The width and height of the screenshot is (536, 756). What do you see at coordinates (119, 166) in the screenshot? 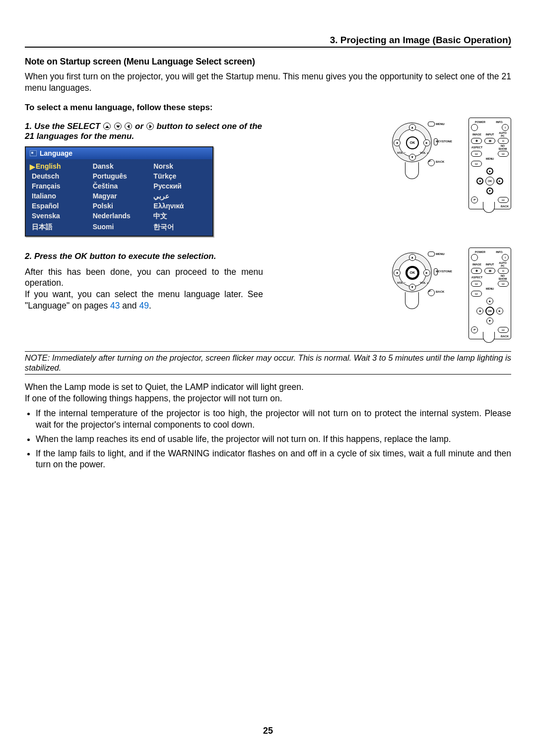
I see `lang-dansk: Dansk` at bounding box center [119, 166].